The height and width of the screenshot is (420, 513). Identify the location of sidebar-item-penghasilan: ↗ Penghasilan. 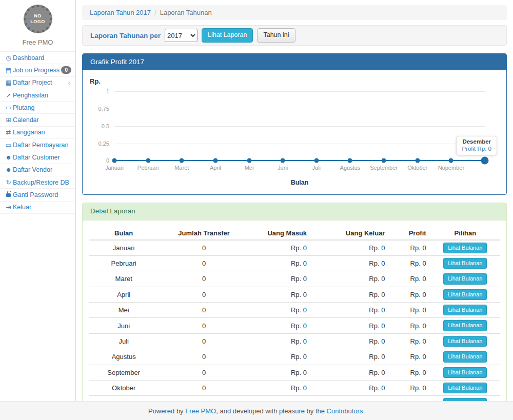
(38, 95).